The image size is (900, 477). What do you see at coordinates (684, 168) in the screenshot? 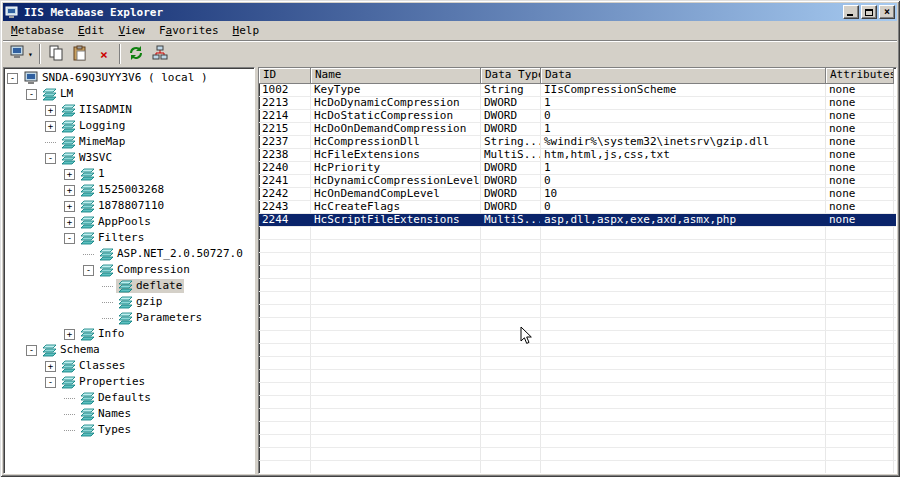
I see `table-cell: 1` at bounding box center [684, 168].